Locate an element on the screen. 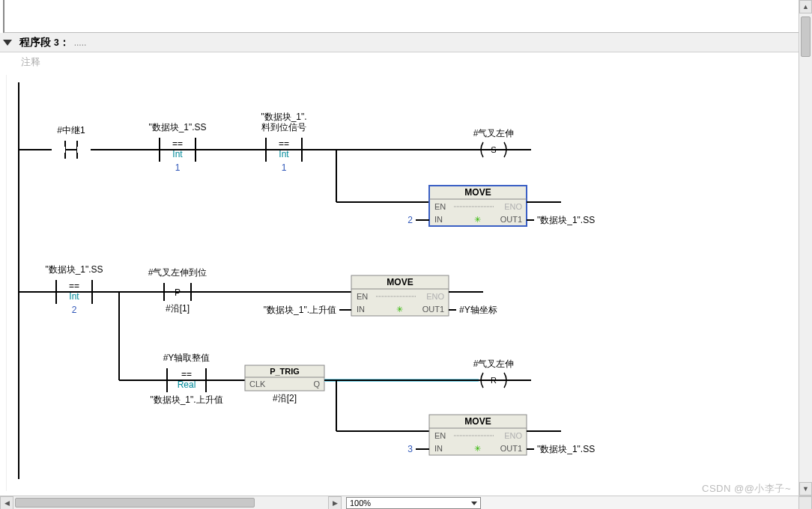 This screenshot has width=812, height=509. section-colon: ： is located at coordinates (64, 43).